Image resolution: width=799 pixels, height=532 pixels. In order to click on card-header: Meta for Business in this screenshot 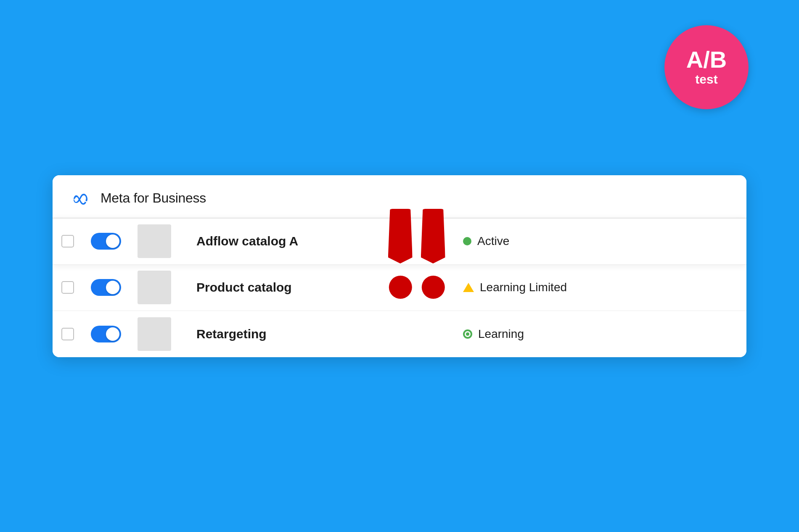, I will do `click(400, 197)`.